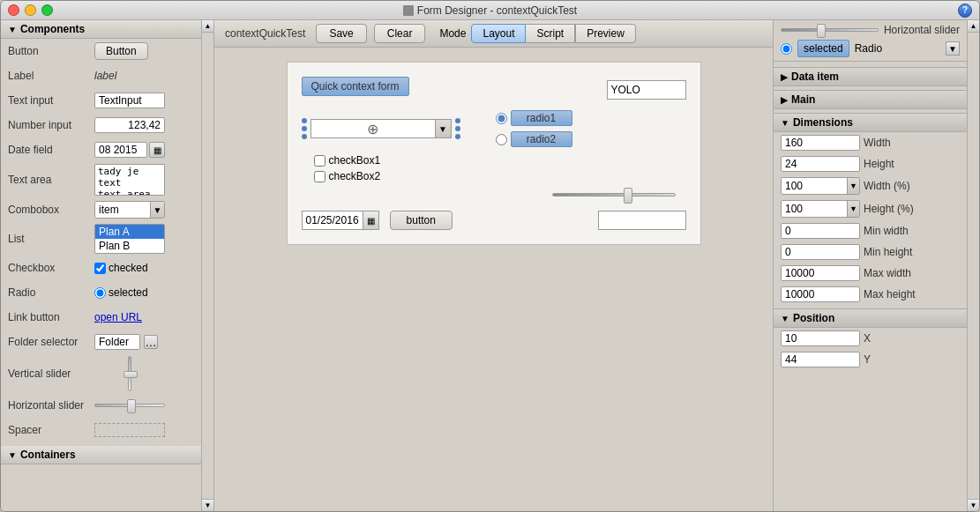 This screenshot has height=512, width=980. What do you see at coordinates (340, 33) in the screenshot?
I see `save-button: Save` at bounding box center [340, 33].